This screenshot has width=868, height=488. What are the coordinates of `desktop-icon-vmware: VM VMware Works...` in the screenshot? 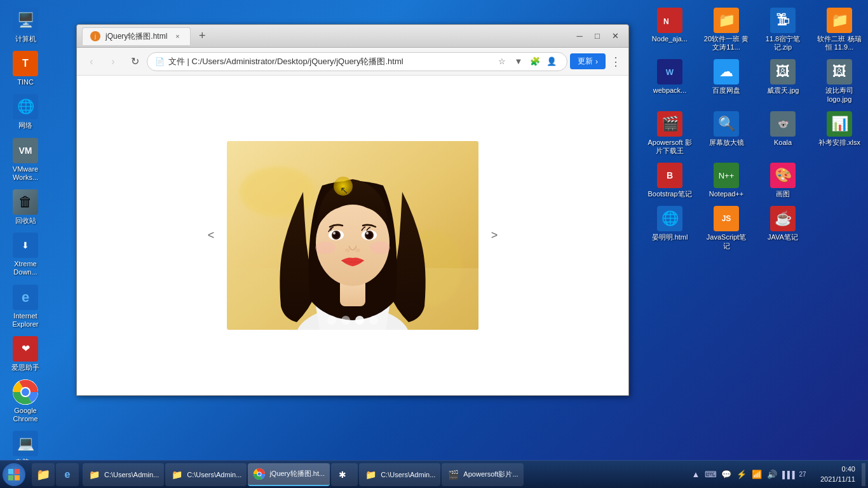 It's located at (25, 160).